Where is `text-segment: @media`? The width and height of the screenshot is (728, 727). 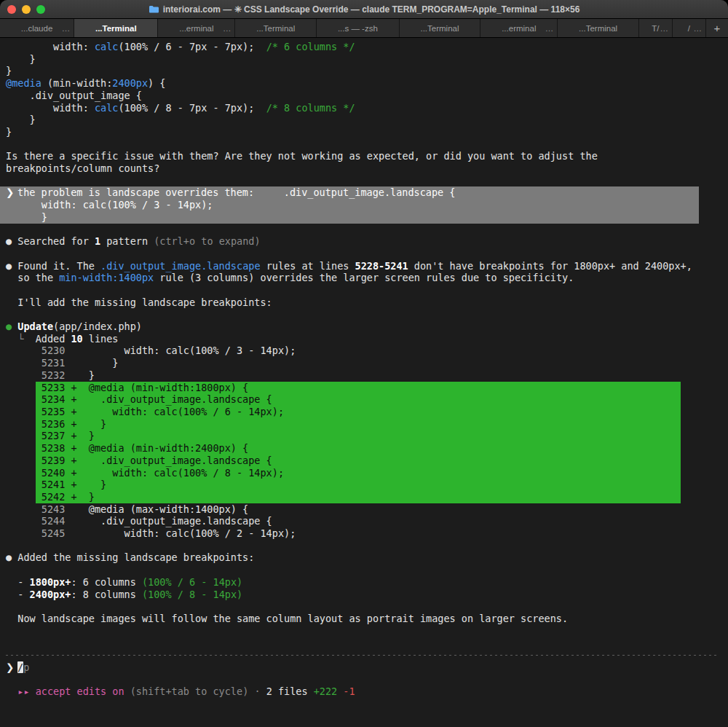 text-segment: @media is located at coordinates (23, 83).